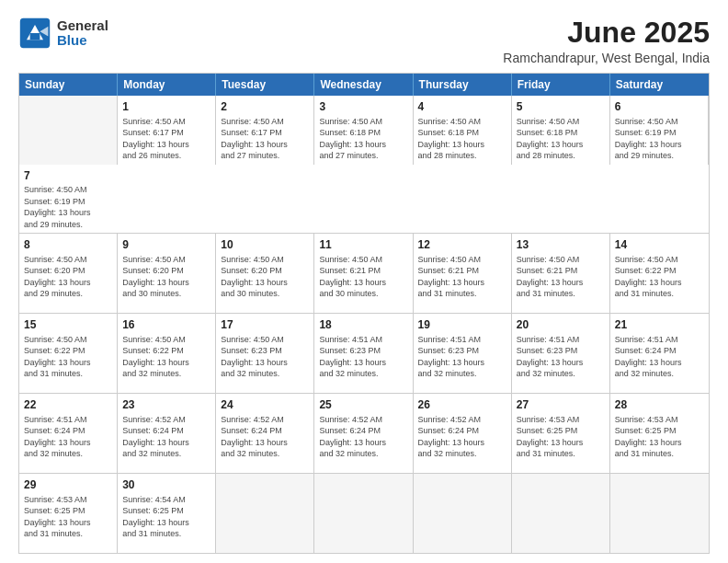 This screenshot has width=728, height=563. Describe the element at coordinates (68, 486) in the screenshot. I see `day-number: 29` at that location.